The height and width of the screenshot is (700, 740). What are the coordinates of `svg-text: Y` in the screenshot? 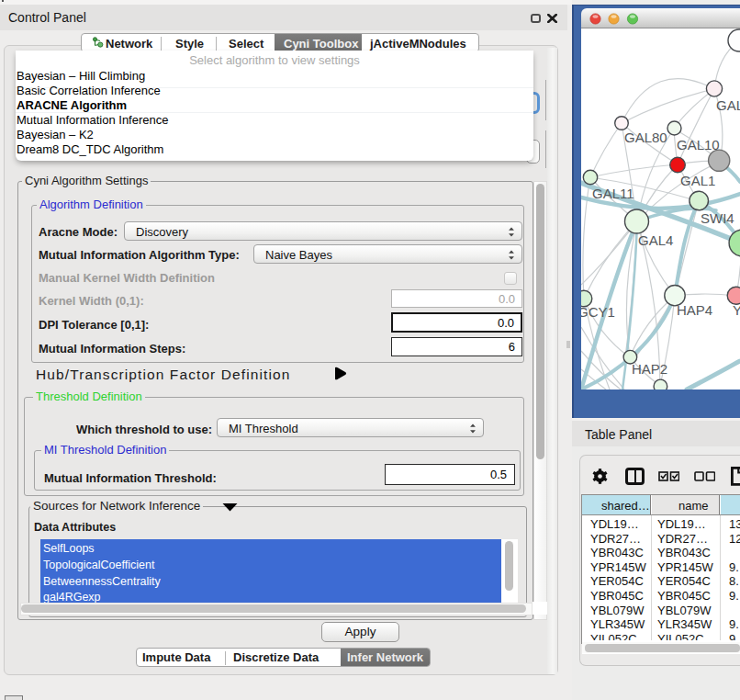 It's located at (736, 310).